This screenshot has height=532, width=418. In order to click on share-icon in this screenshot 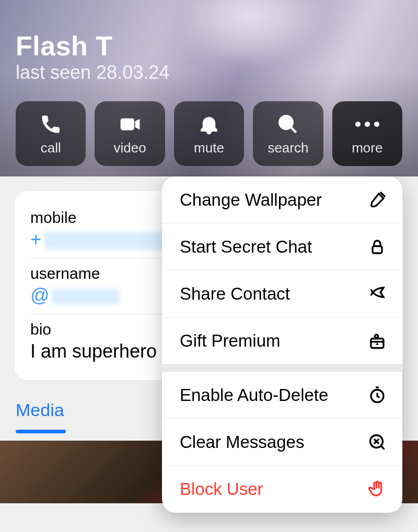, I will do `click(377, 294)`.